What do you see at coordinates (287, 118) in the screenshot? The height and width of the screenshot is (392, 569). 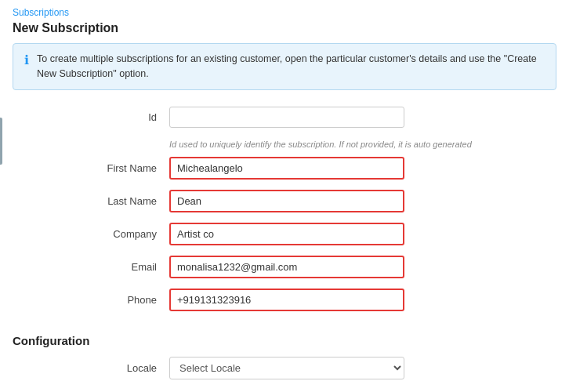 I see `id-input-wrap` at bounding box center [287, 118].